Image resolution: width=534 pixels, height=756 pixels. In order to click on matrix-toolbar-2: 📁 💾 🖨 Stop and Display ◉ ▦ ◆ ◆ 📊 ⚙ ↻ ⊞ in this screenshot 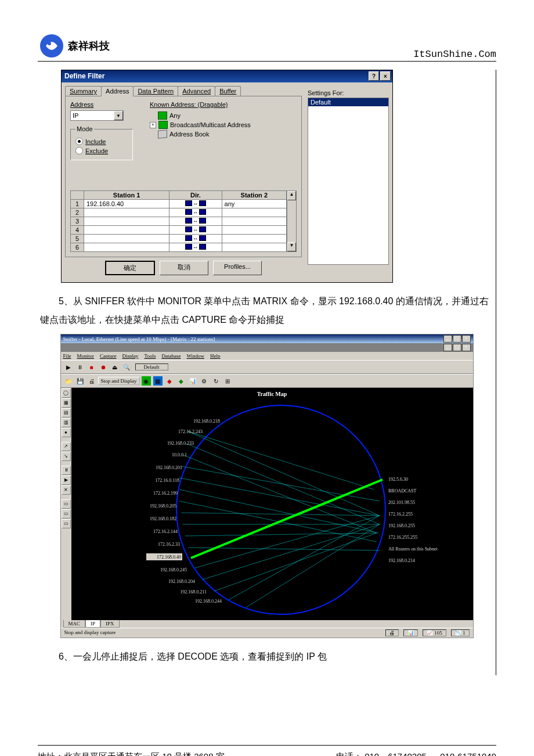, I will do `click(267, 381)`.